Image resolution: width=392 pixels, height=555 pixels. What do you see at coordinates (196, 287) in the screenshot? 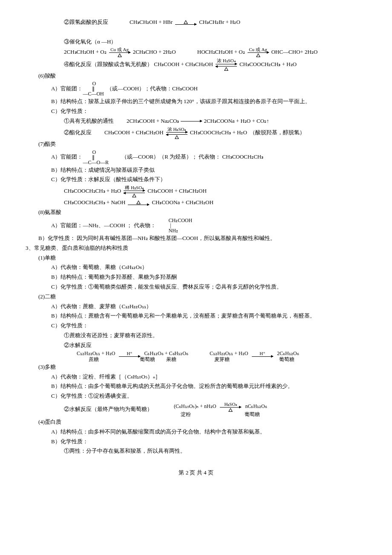
I see `sugar1-c: C）化学性质：①葡萄糖类似醛类，能发生银镜反应、费林反应等；②具有多元醇的化学性…` at bounding box center [196, 287].